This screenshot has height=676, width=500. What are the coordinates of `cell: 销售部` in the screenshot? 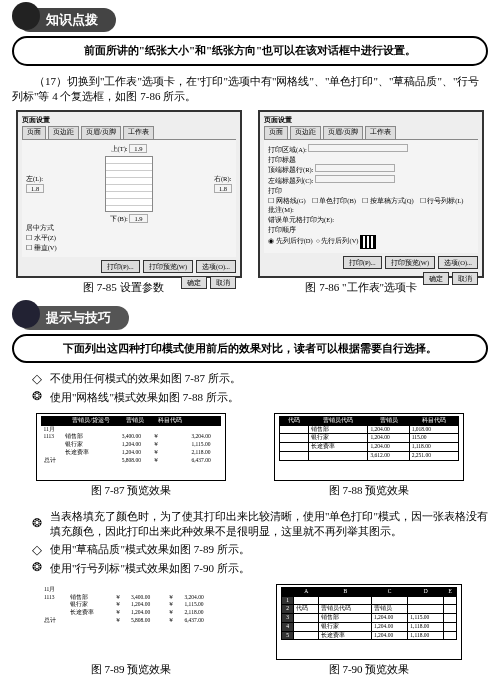 It's located at (338, 430).